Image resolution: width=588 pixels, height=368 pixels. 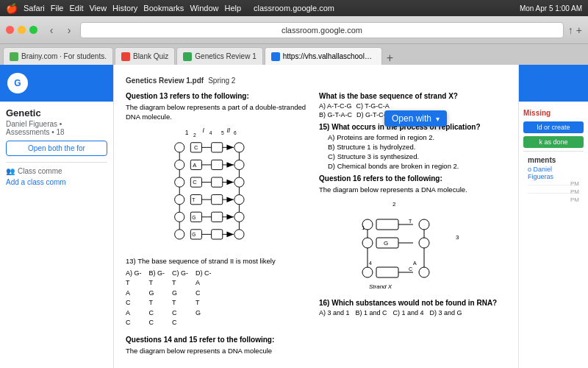 I want to click on bookmarks-menu: Bookmarks, so click(x=163, y=8).